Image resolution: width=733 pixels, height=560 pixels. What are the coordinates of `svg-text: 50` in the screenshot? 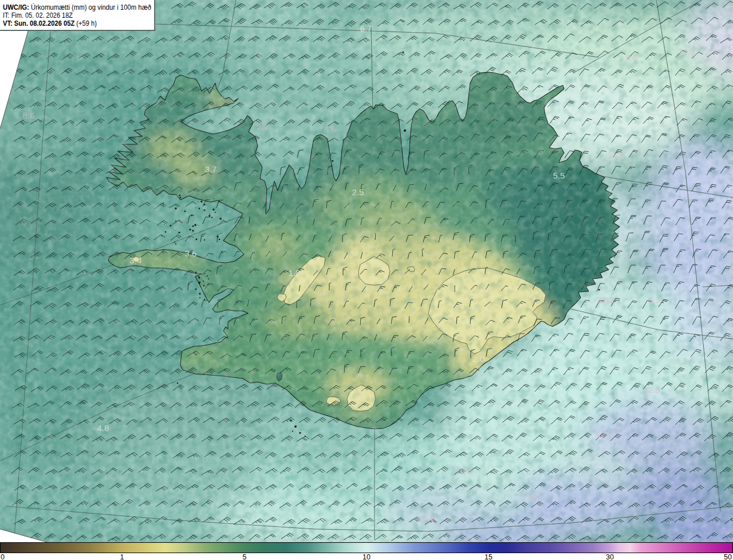 It's located at (728, 557).